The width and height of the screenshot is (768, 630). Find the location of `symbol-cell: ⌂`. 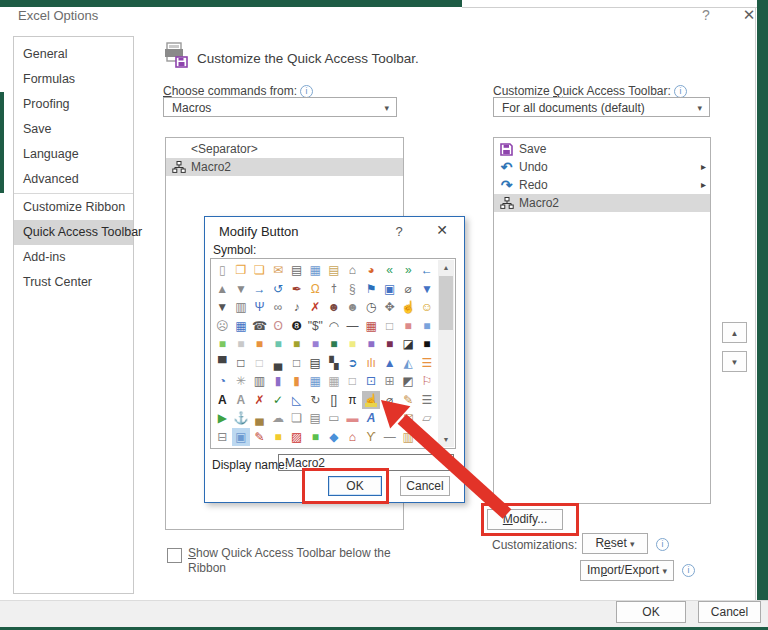

symbol-cell: ⌂ is located at coordinates (352, 270).